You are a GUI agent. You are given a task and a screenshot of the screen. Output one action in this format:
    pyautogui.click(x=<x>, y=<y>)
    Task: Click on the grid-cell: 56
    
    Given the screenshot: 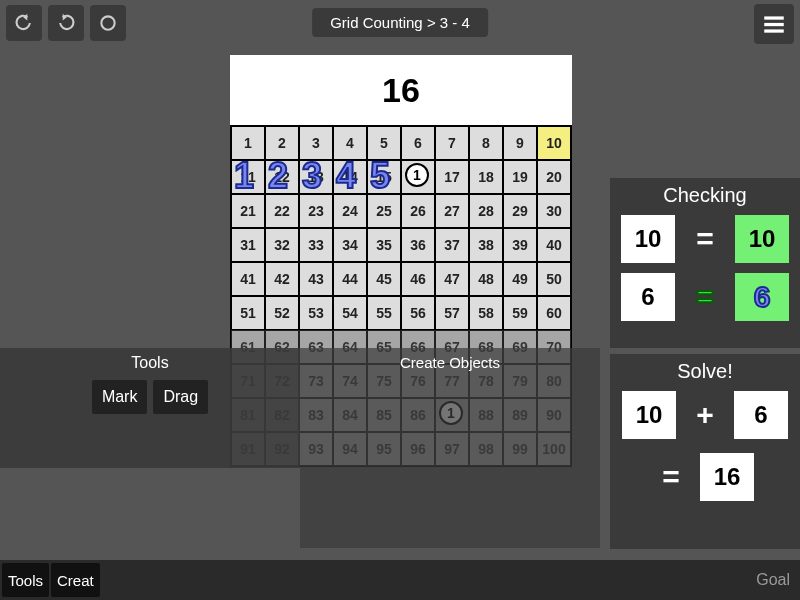 What is the action you would take?
    pyautogui.click(x=418, y=313)
    